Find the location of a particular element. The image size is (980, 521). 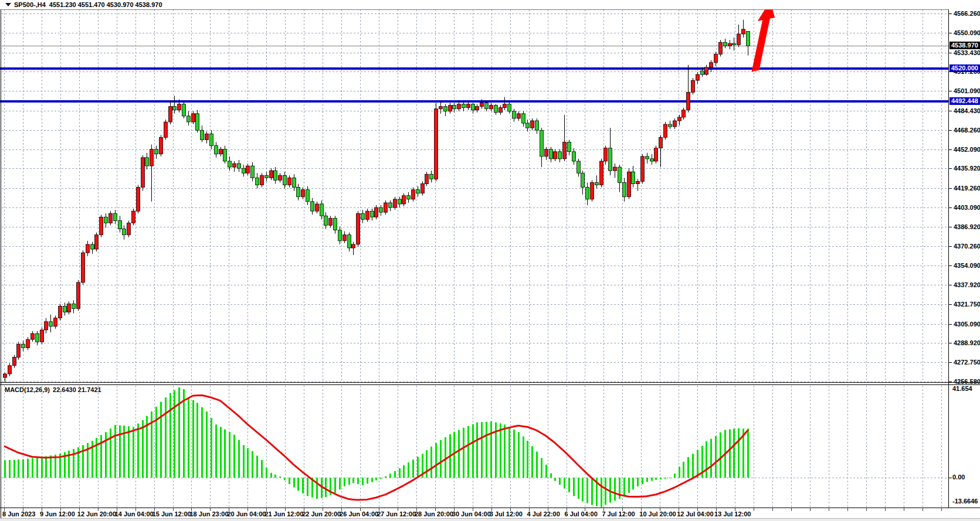

price-axis-label: 4419.260 is located at coordinates (967, 189).